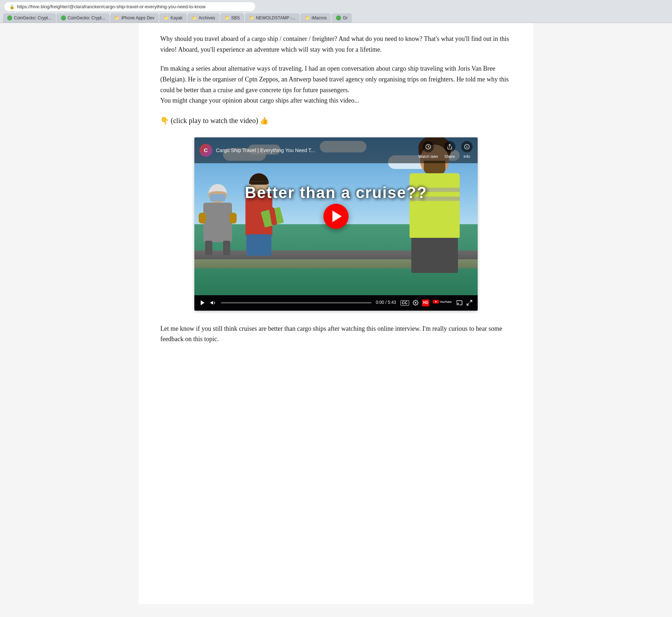 The width and height of the screenshot is (672, 617). Describe the element at coordinates (336, 224) in the screenshot. I see `video-wrapper: Better than a cruise?? C Cargo Ship Trav…` at that location.